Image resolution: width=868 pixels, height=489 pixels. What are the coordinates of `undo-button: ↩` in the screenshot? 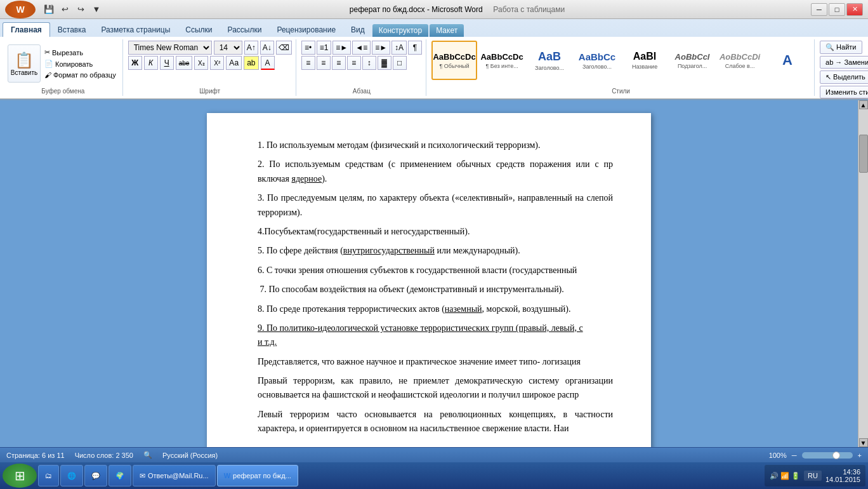 It's located at (65, 10).